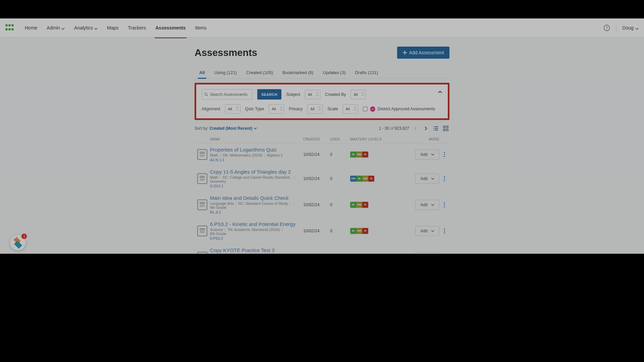  What do you see at coordinates (257, 179) in the screenshot?
I see `assessment-meta: MathSC: College and Career Ready Standar…` at bounding box center [257, 179].